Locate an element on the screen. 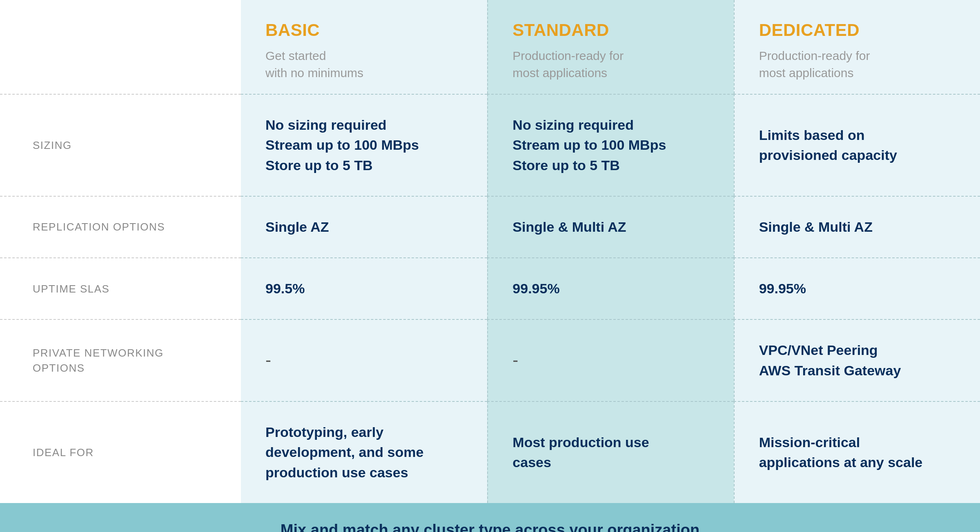  replication-basic-text: Single AZ is located at coordinates (297, 227).